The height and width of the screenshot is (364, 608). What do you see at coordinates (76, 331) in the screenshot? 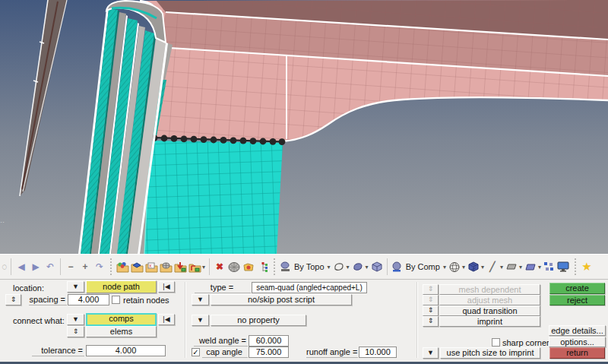
I see `elems-toggle-button: ⇕` at bounding box center [76, 331].